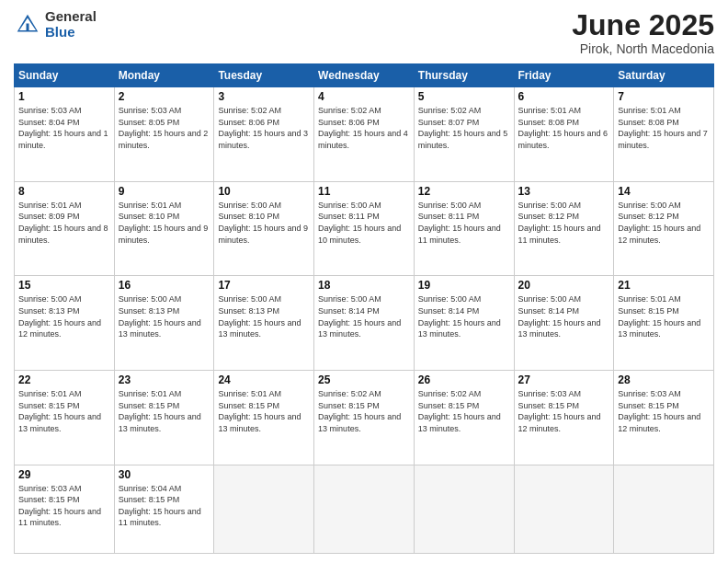 The height and width of the screenshot is (563, 728). I want to click on calendar-cell: 7 Sunrise: 5:01 AMSunset: 8:08 PMDayligh…, so click(664, 134).